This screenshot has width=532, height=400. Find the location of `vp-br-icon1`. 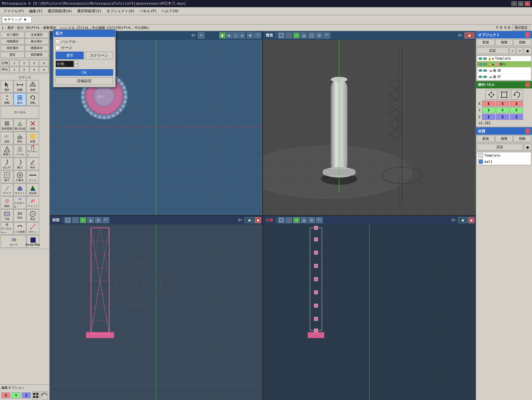

vp-br-icon1 is located at coordinates (281, 220).